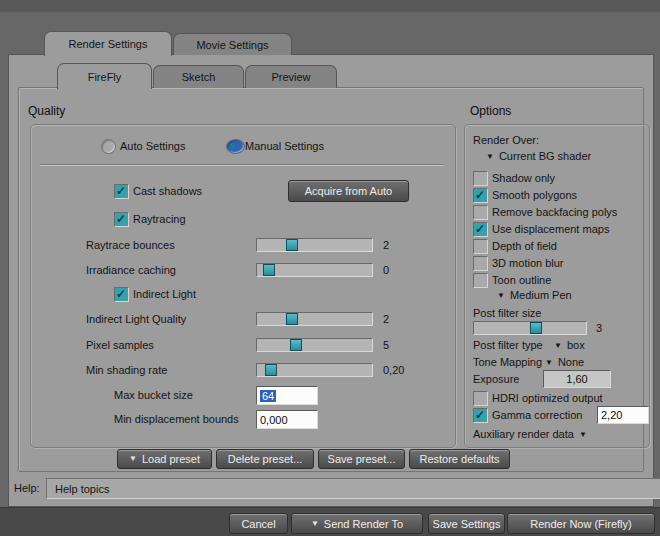 This screenshot has width=660, height=536. What do you see at coordinates (353, 488) in the screenshot?
I see `help-field: Help topics` at bounding box center [353, 488].